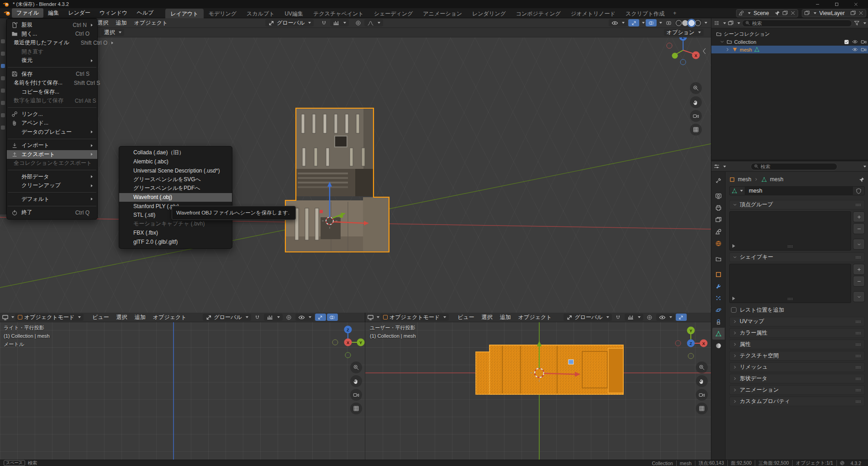 The width and height of the screenshot is (868, 466). I want to click on menu-item-new: 新規Ctrl N, so click(52, 25).